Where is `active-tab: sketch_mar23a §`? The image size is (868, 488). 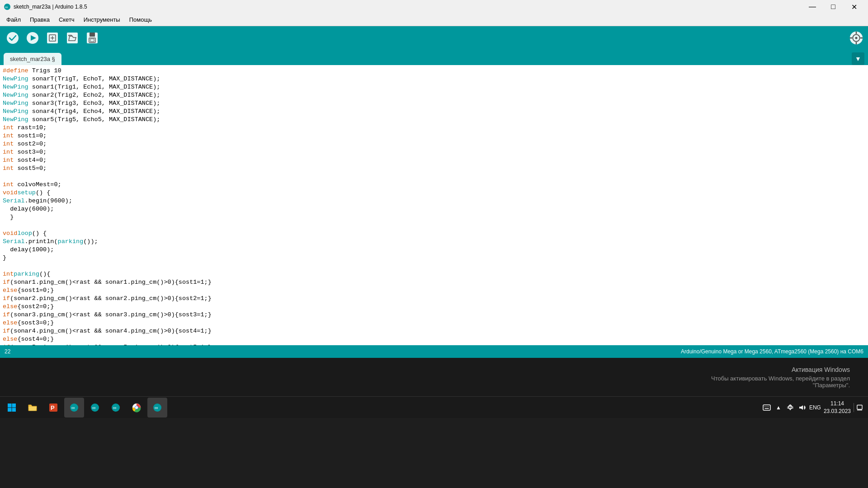
active-tab: sketch_mar23a § is located at coordinates (33, 59).